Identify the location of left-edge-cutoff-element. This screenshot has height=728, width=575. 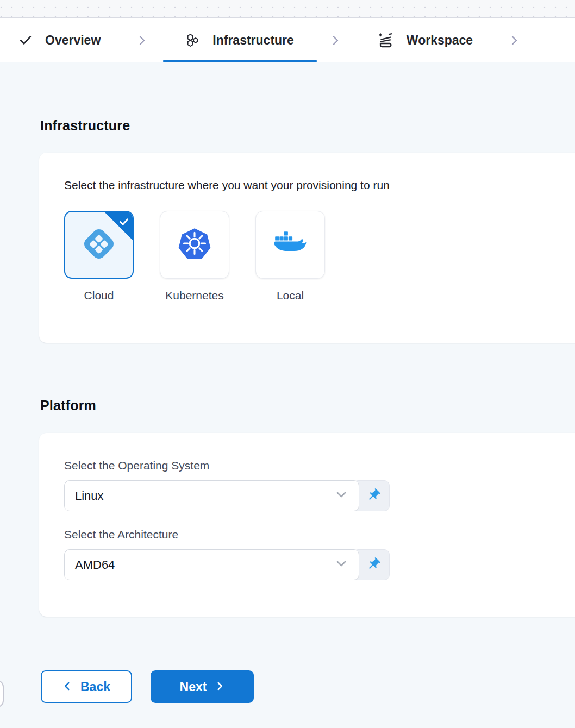
(2, 694).